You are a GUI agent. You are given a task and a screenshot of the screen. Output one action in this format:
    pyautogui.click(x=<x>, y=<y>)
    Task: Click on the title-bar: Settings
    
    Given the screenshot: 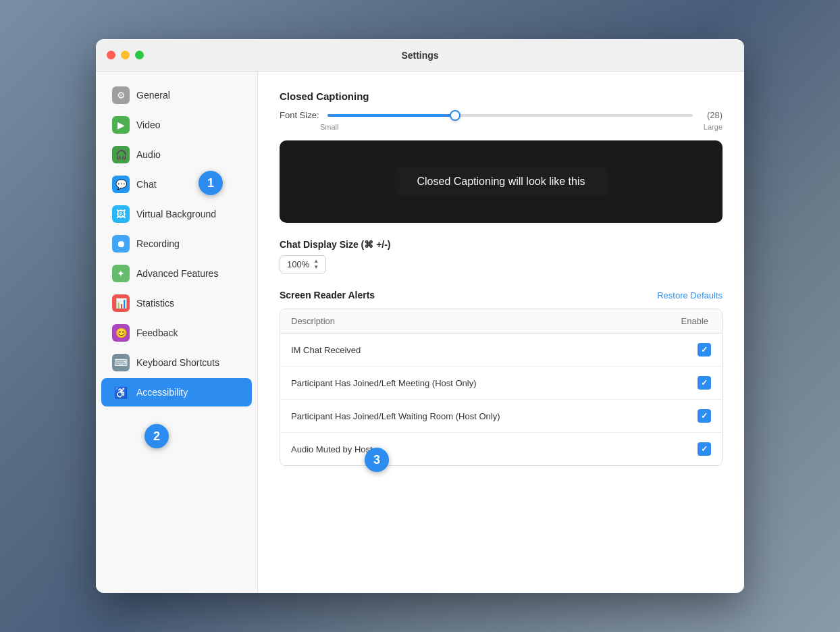 What is the action you would take?
    pyautogui.click(x=420, y=55)
    